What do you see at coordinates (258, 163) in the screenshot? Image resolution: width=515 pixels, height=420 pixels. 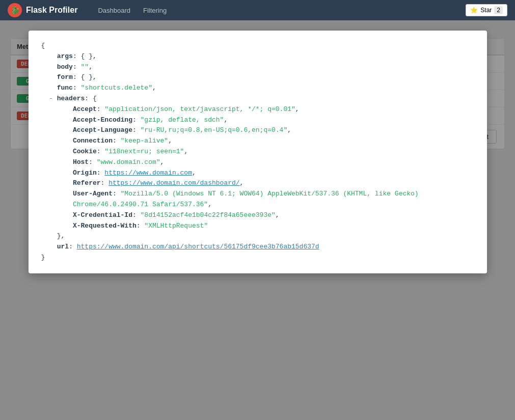 I see `json-host: Host: "www.domain.com",` at bounding box center [258, 163].